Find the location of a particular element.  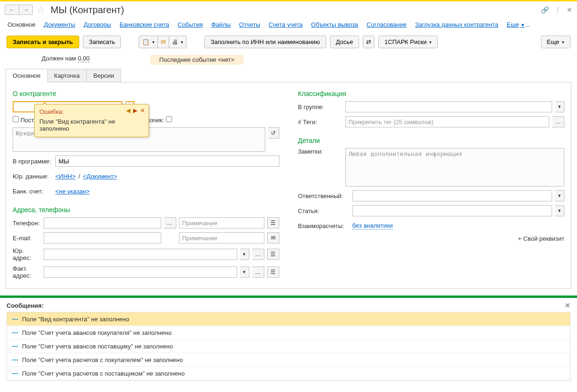

dossier-button: Досье is located at coordinates (345, 42).